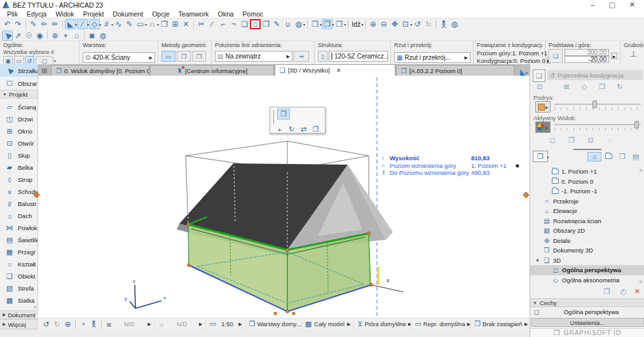 The height and width of the screenshot is (337, 644). I want to click on tool-column: ▯Słup, so click(19, 155).